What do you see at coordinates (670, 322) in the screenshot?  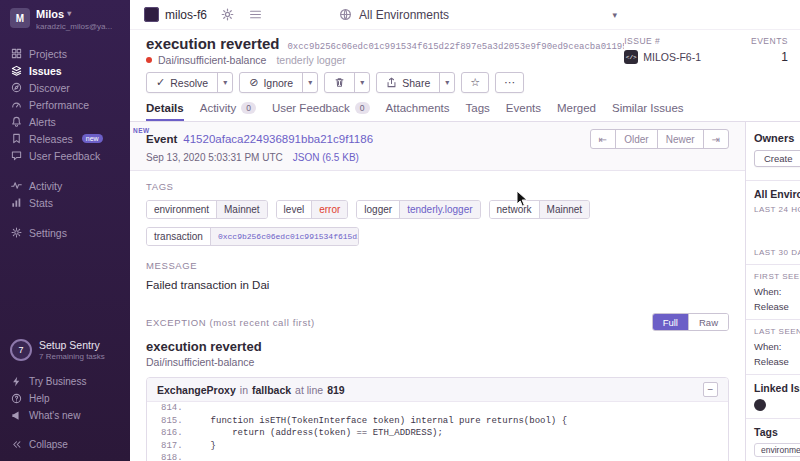 I see `full-view-button: Full` at bounding box center [670, 322].